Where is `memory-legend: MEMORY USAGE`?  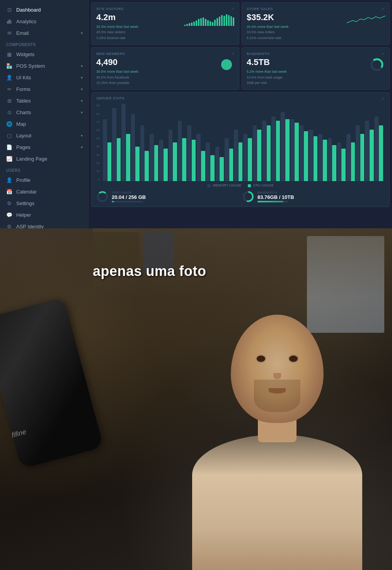 memory-legend: MEMORY USAGE is located at coordinates (224, 185).